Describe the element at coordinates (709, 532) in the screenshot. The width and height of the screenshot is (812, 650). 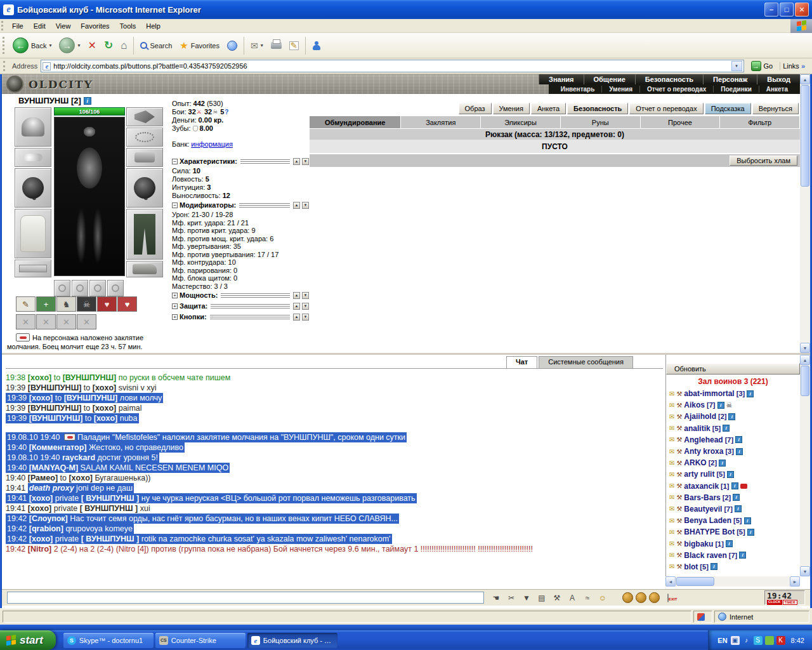
I see `user-name: BHATYPE Bot` at that location.